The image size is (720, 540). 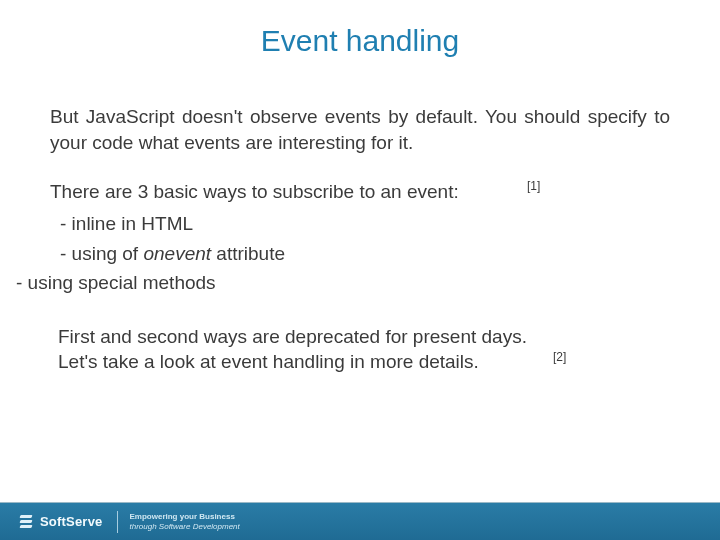 What do you see at coordinates (343, 282) in the screenshot?
I see `bullet-item-3: - using special methods` at bounding box center [343, 282].